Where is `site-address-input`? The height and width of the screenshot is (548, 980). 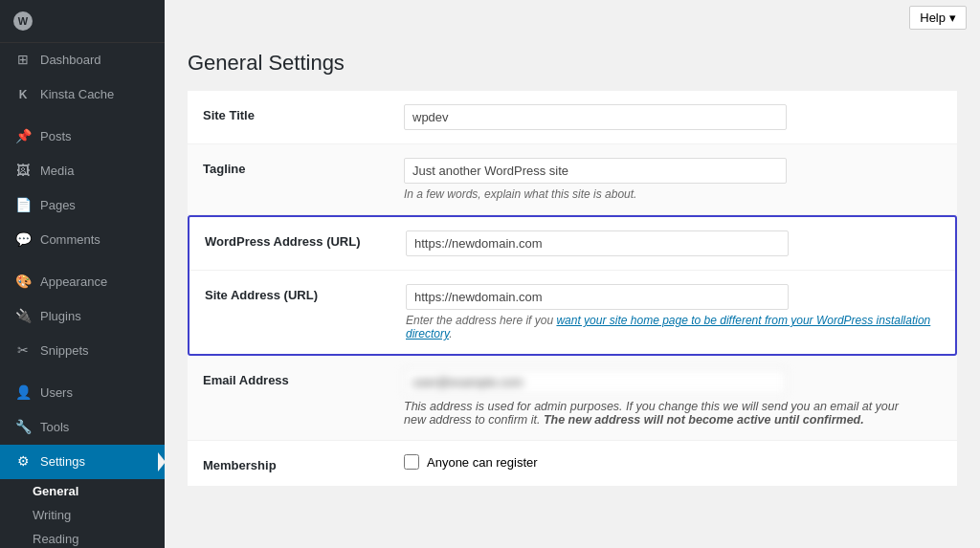 site-address-input is located at coordinates (597, 296).